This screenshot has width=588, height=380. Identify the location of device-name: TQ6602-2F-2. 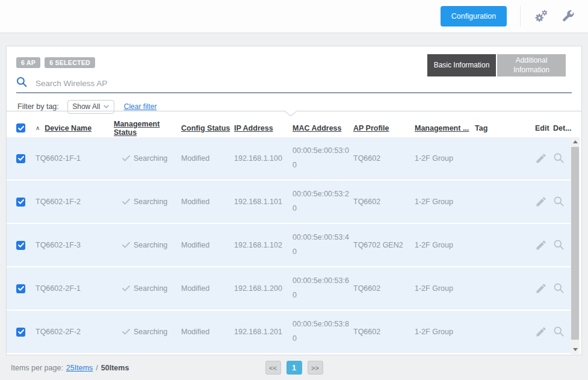
(75, 332).